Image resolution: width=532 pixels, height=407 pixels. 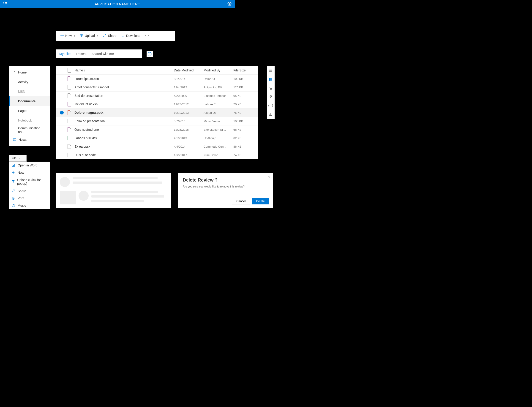 What do you see at coordinates (123, 36) in the screenshot?
I see `download-icon` at bounding box center [123, 36].